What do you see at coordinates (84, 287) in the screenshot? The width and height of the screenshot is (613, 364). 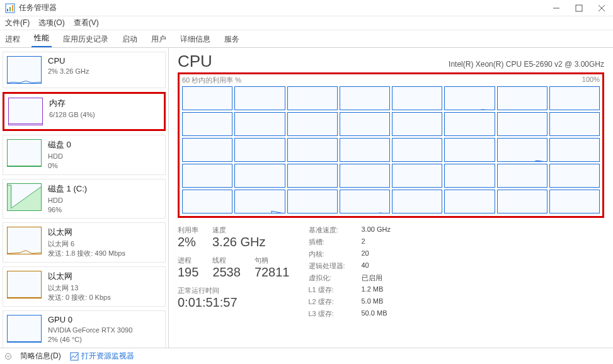 I see `sidebar-item-eth1: 以太网 以太网 13 发送: 0 接收: 0 Kbps` at bounding box center [84, 287].